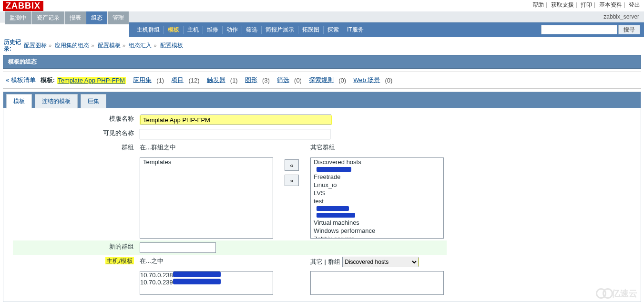 This screenshot has height=303, width=644. Describe the element at coordinates (367, 80) in the screenshot. I see `counter-web: Web 场景` at that location.